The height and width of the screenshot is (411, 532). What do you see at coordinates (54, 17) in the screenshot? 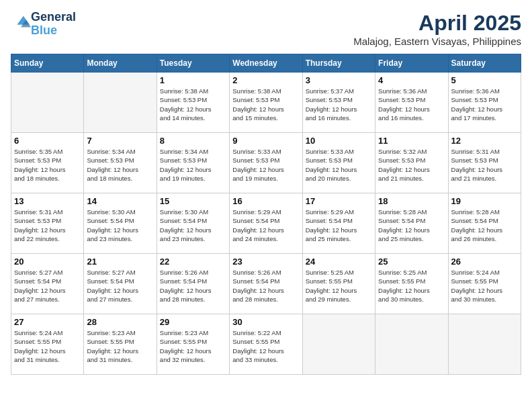
I see `logo-line1: General` at bounding box center [54, 17].